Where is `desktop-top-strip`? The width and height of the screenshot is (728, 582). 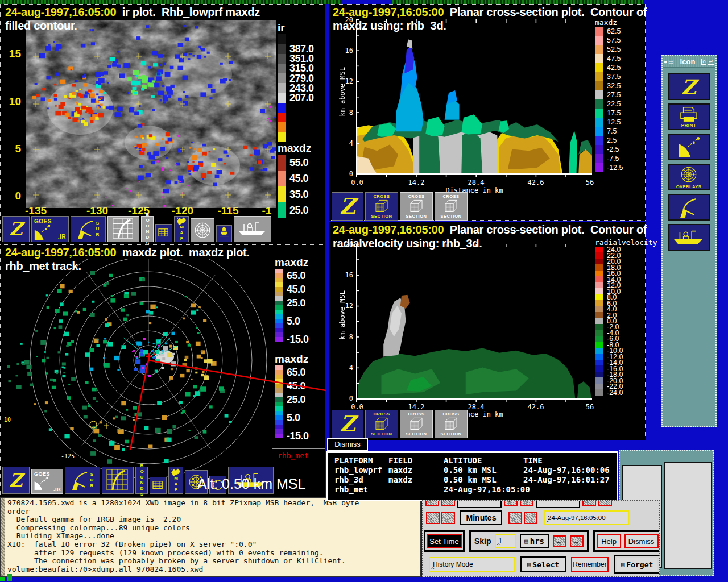
desktop-top-strip is located at coordinates (322, 2).